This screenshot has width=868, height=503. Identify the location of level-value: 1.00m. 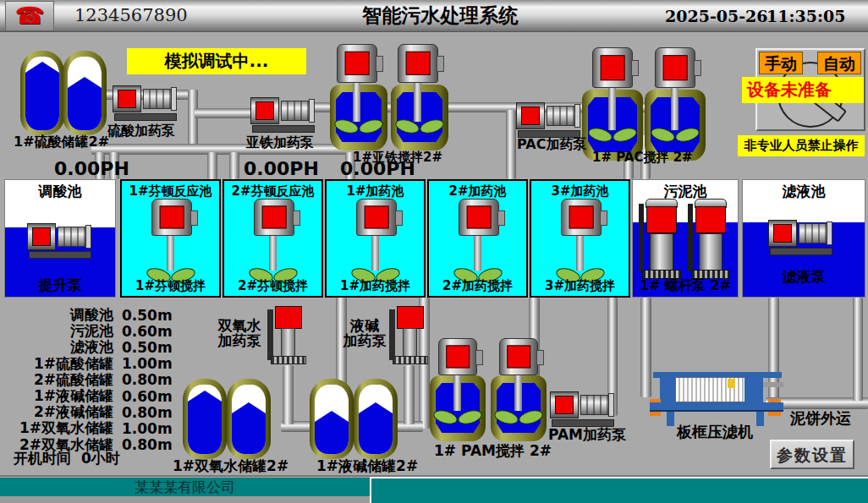
(147, 429).